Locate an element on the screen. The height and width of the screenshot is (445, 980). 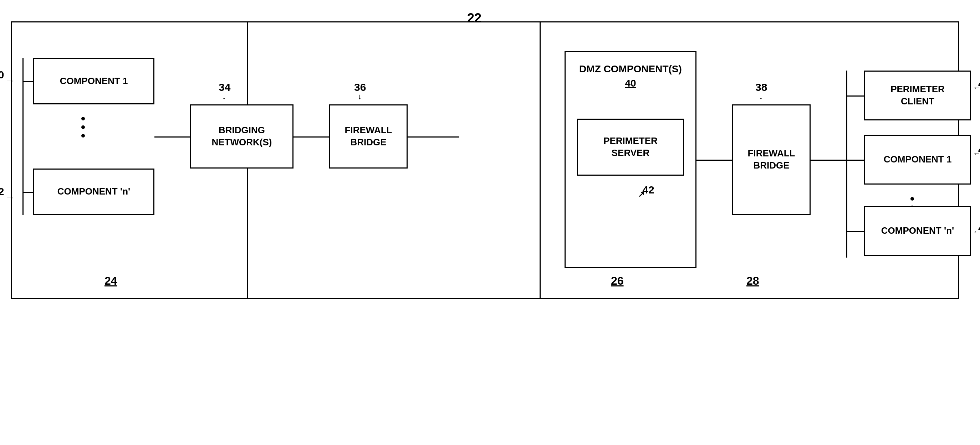
component-n-left-box: COMPONENT 'n' is located at coordinates (94, 192).